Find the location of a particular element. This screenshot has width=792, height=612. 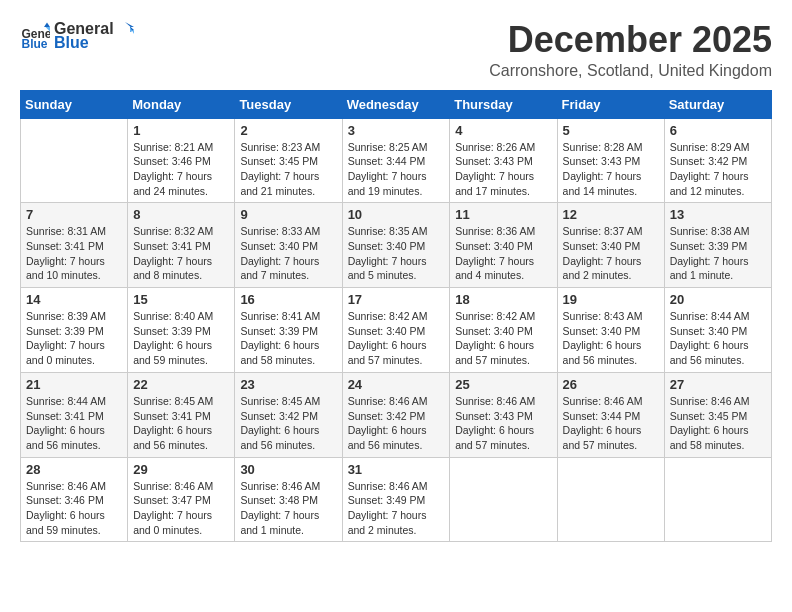

day-content: Sunrise: 8:35 AMSunset: 3:40 PMDaylight:… is located at coordinates (396, 254).